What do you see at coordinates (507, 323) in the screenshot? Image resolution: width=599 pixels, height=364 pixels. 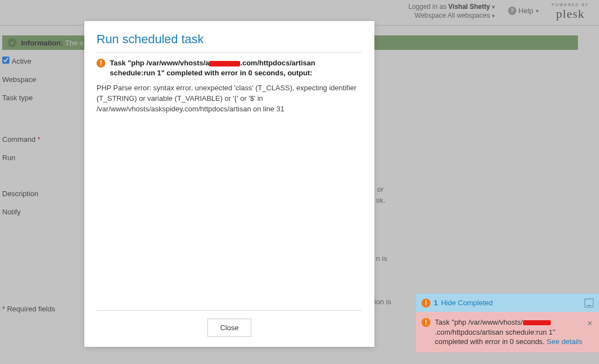 I see `task-status-panel: ! 1 Hide Completed ! Task "php /var/www/…` at bounding box center [507, 323].